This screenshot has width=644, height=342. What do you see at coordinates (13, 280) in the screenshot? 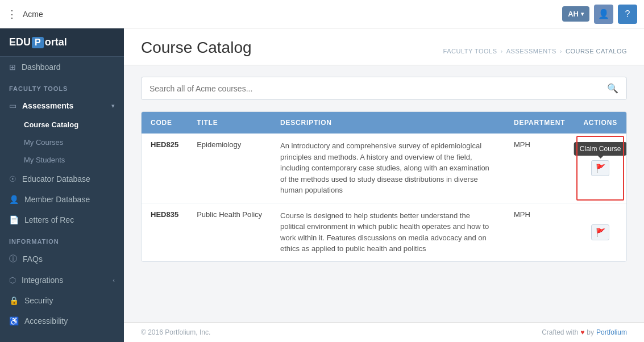
I see `integrations-icon: ⬡` at bounding box center [13, 280].